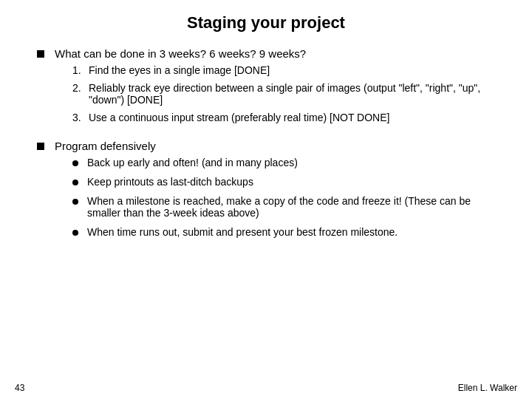 This screenshot has height=399, width=532. What do you see at coordinates (287, 163) in the screenshot?
I see `sub-bullet-1: Back up early and often! (and in many pl…` at bounding box center [287, 163].